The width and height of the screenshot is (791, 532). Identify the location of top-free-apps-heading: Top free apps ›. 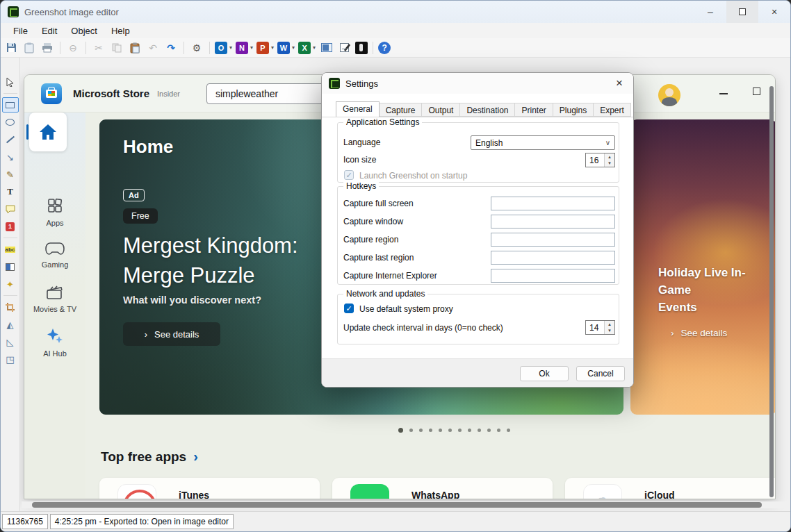
(149, 457).